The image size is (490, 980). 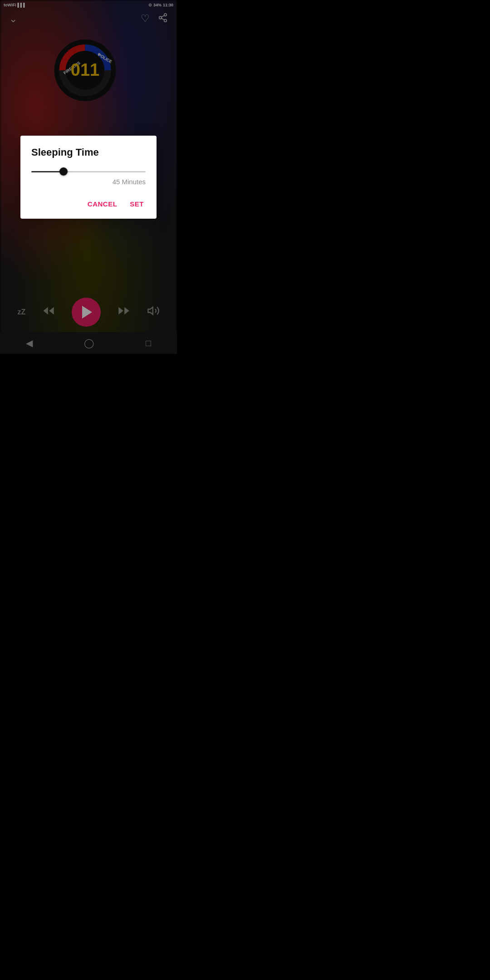 What do you see at coordinates (88, 178) in the screenshot?
I see `sleep-timer-slider-container: 45 Minutes` at bounding box center [88, 178].